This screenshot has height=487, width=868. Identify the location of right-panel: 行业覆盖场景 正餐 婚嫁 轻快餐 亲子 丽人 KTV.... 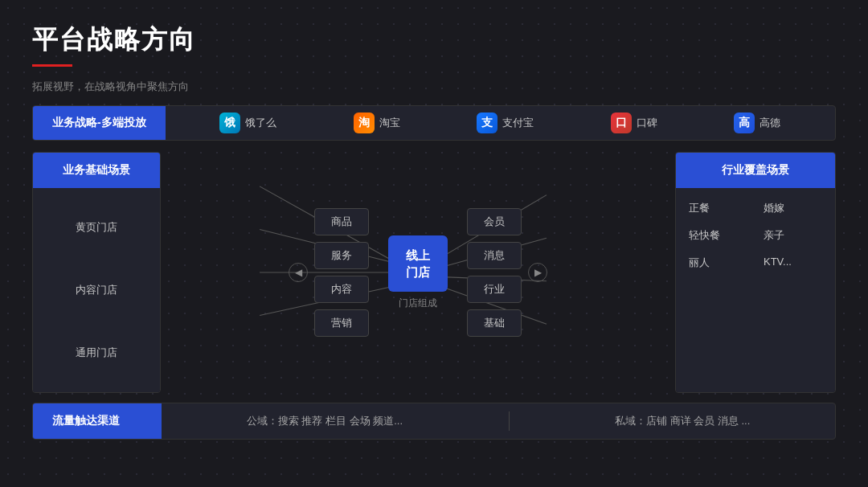
(755, 272).